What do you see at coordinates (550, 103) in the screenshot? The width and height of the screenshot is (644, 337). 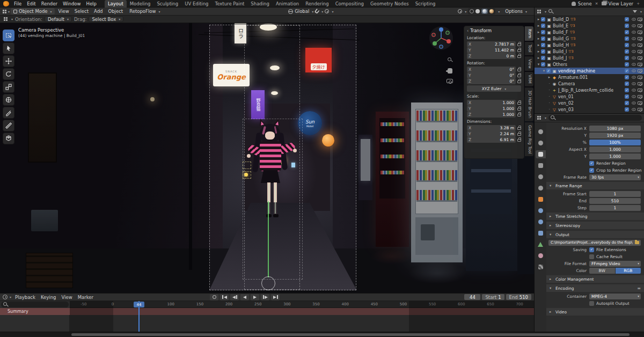 I see `disclosure-icon: ·` at bounding box center [550, 103].